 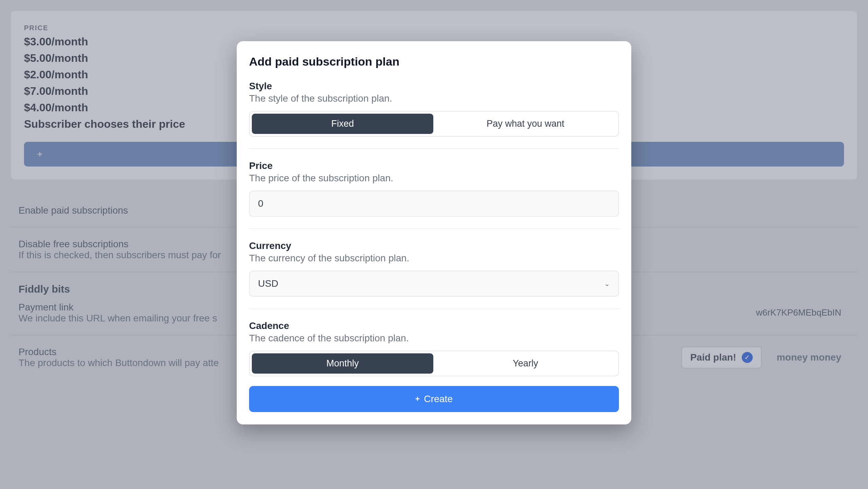 What do you see at coordinates (434, 62) in the screenshot?
I see `modal-title: Add paid subscription plan` at bounding box center [434, 62].